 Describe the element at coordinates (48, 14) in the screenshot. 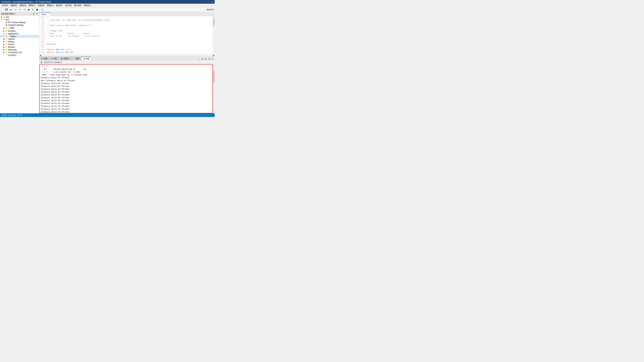

I see `editor-tab-close: ✕` at that location.